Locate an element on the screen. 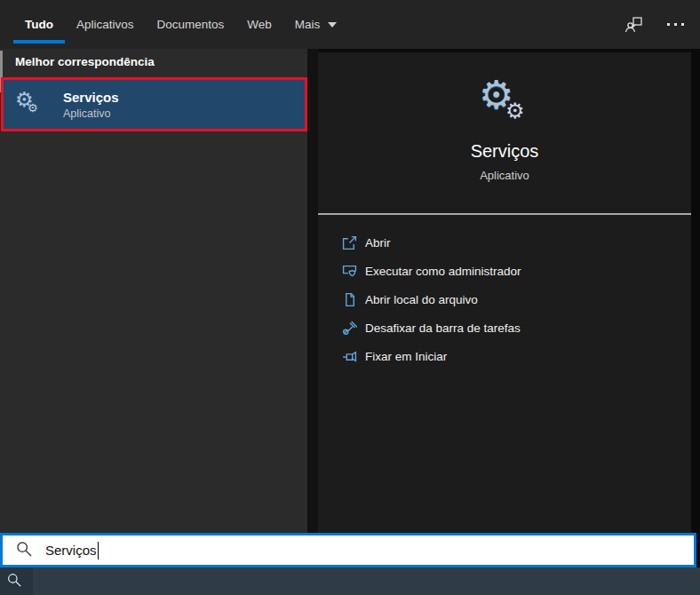 Image resolution: width=700 pixels, height=595 pixels. tab-mais: Mais is located at coordinates (316, 25).